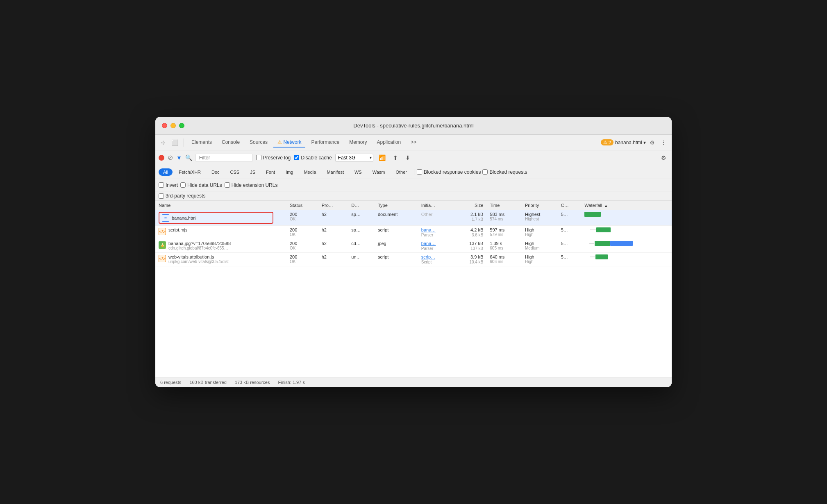 The image size is (827, 504). What do you see at coordinates (168, 185) in the screenshot?
I see `invert-checkbox: Invert` at bounding box center [168, 185].